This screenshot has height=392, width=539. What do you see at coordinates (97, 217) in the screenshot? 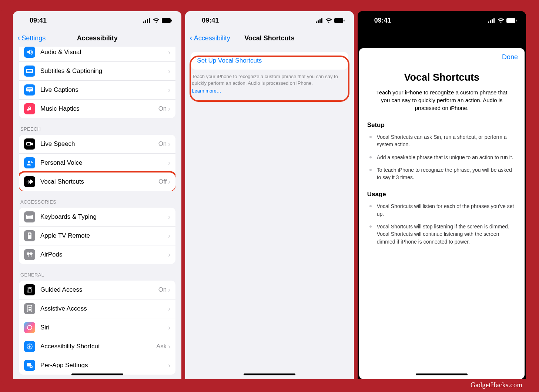
I see `settings-row-keyboards: Keyboards & Typing ›` at bounding box center [97, 217].